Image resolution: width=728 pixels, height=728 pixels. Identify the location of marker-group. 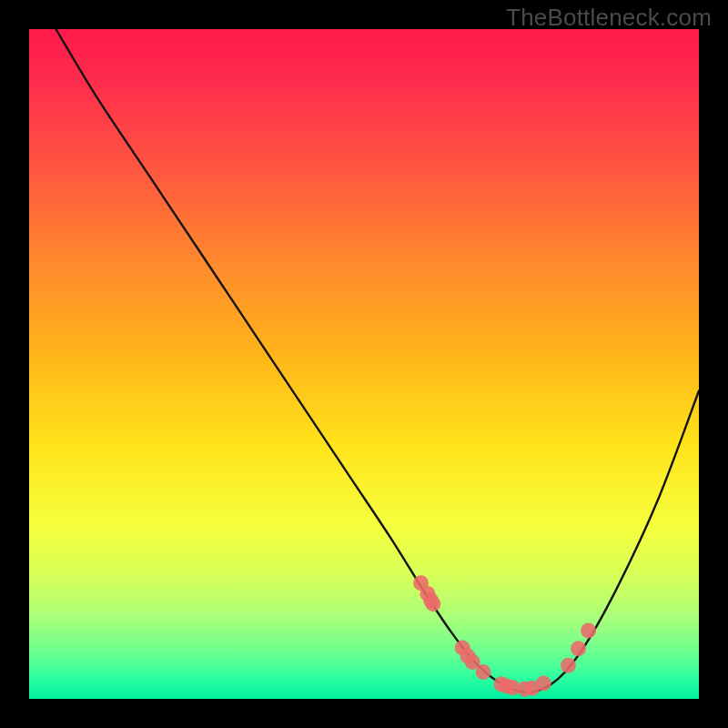
(504, 635).